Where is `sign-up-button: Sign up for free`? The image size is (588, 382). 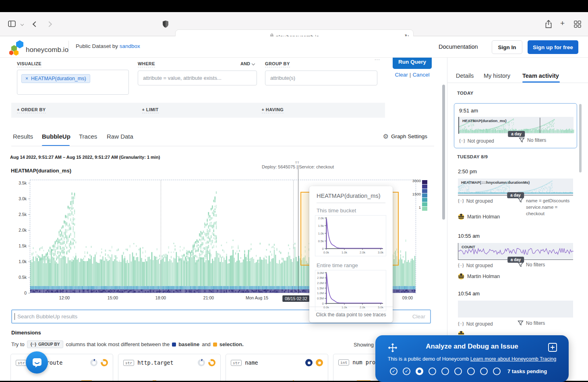 sign-up-button: Sign up for free is located at coordinates (553, 47).